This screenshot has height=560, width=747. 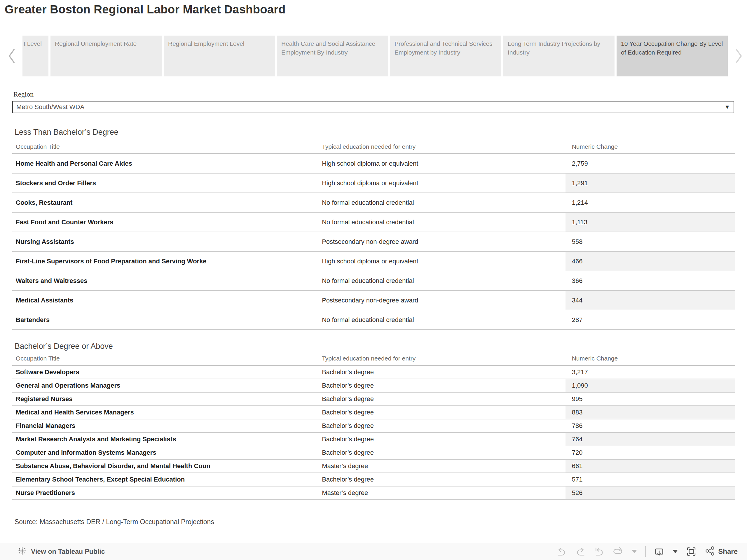 I want to click on numeric-change-cell: 786, so click(x=650, y=426).